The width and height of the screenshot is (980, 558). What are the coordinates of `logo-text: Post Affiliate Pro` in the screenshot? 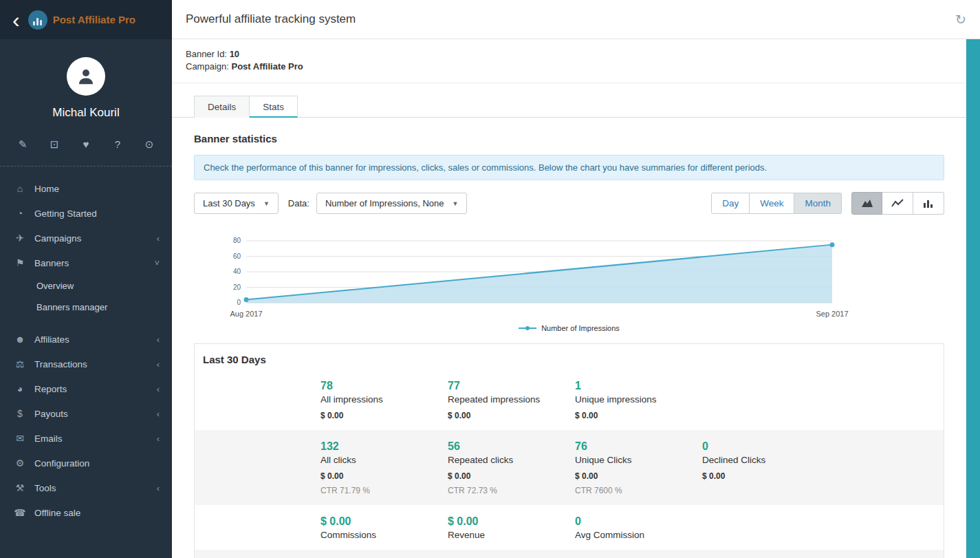 It's located at (94, 19).